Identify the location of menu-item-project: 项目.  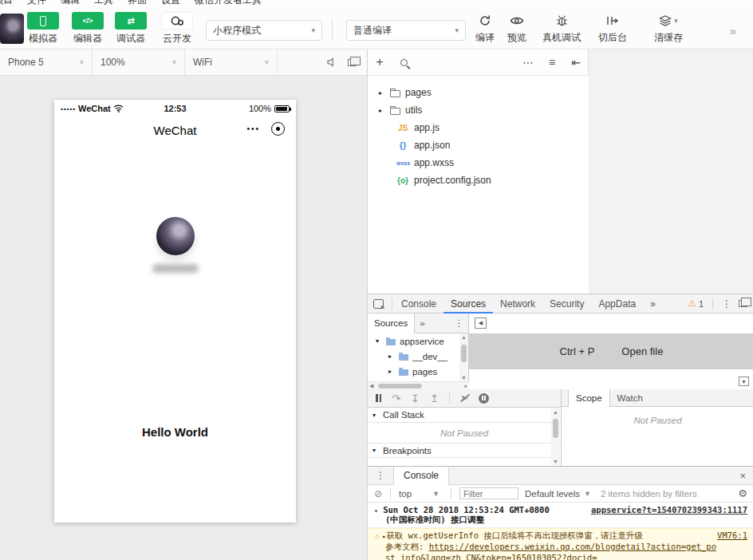
(6, 4).